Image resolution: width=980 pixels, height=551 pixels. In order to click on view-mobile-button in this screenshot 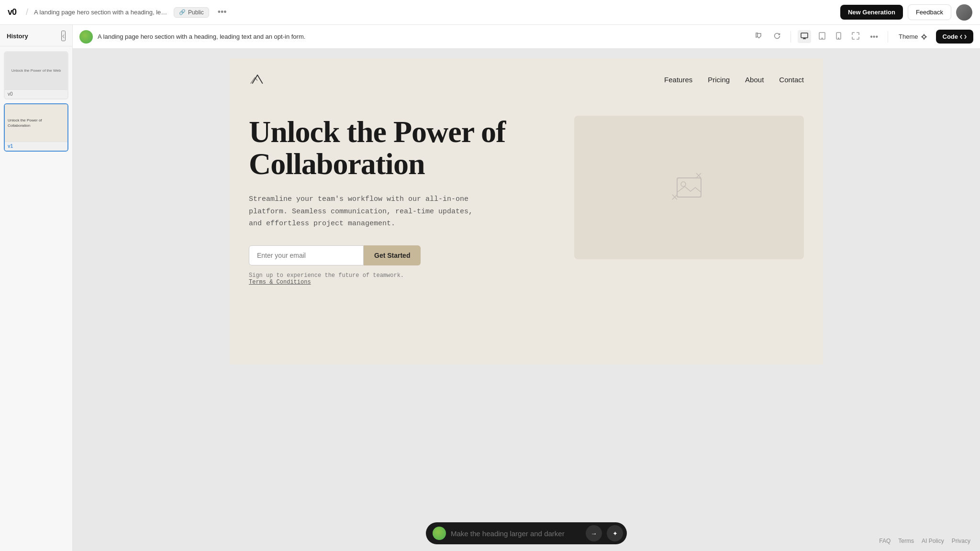, I will do `click(838, 36)`.